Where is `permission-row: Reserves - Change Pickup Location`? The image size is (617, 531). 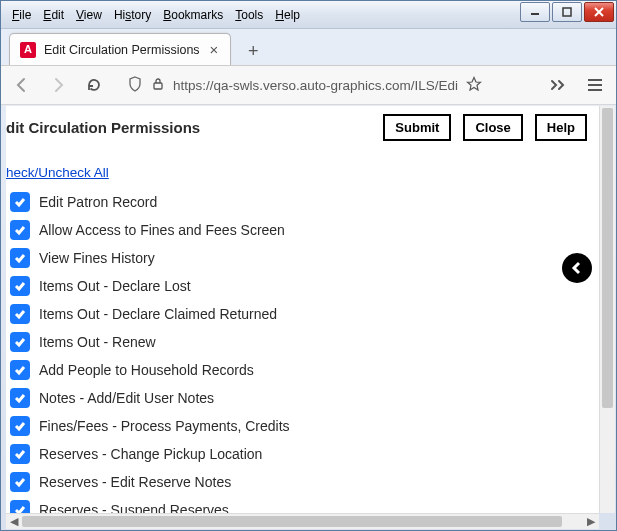
permission-row: Reserves - Change Pickup Location is located at coordinates (304, 454).